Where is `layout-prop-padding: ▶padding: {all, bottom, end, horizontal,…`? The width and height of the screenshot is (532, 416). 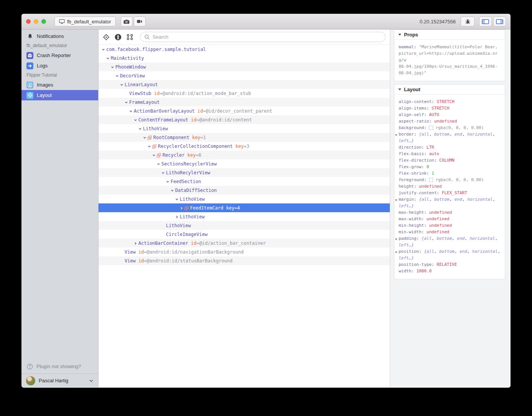 layout-prop-padding: ▶padding: {all, bottom, end, horizontal,… is located at coordinates (451, 242).